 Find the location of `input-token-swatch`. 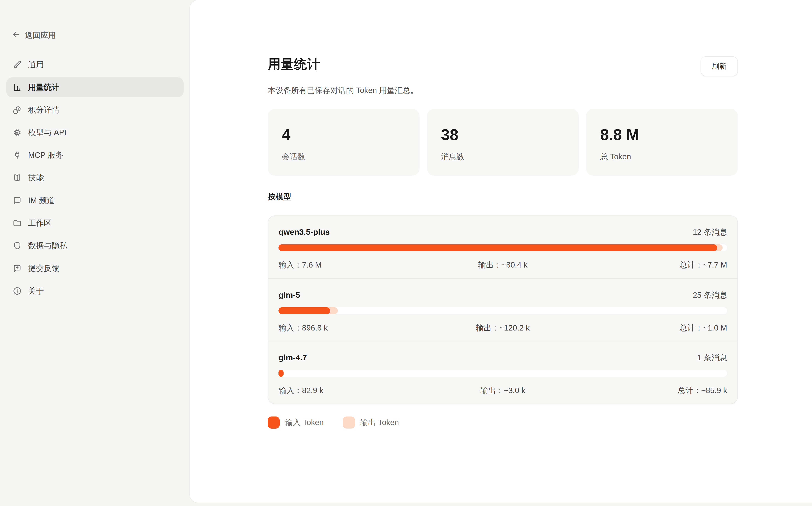

input-token-swatch is located at coordinates (274, 423).